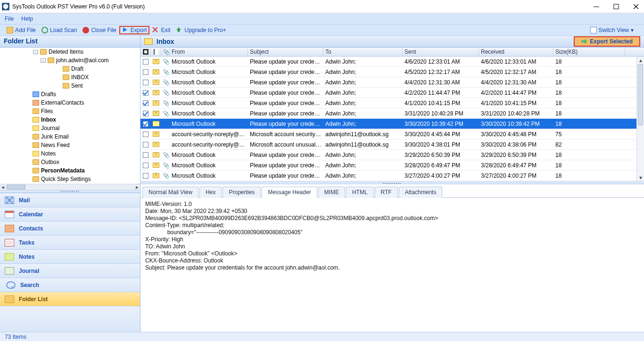  I want to click on maximize-button, so click(616, 7).